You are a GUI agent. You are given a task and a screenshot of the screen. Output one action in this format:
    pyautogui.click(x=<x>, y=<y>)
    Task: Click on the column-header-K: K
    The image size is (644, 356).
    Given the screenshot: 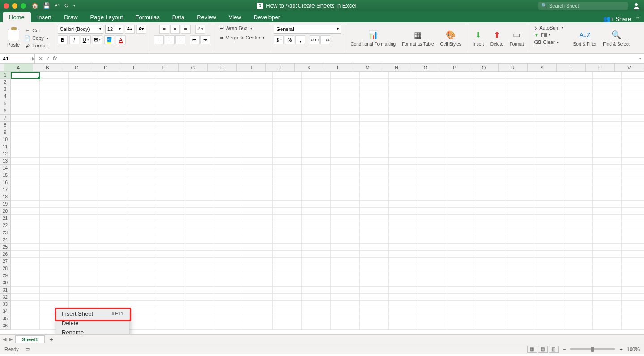 What is the action you would take?
    pyautogui.click(x=310, y=67)
    